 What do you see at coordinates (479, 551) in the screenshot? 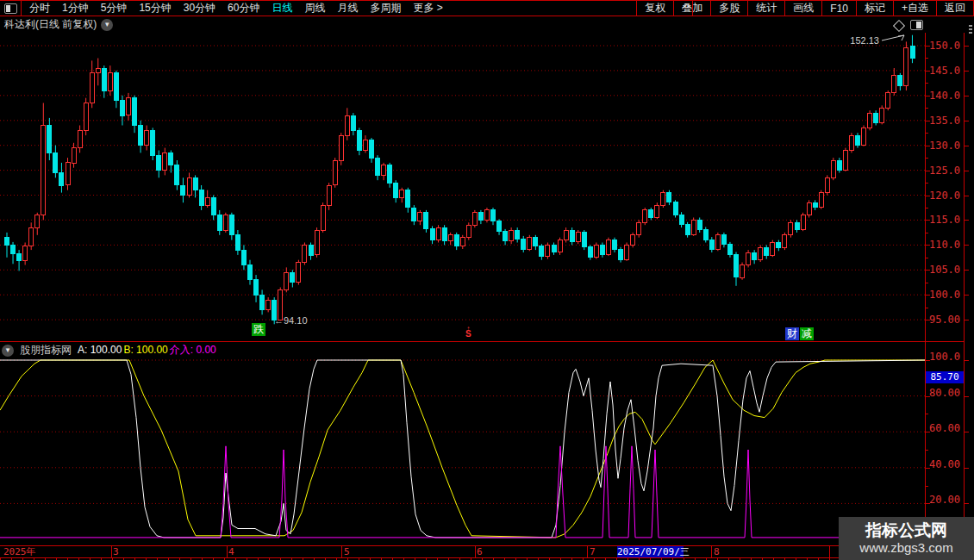
I see `date-label: 6` at bounding box center [479, 551].